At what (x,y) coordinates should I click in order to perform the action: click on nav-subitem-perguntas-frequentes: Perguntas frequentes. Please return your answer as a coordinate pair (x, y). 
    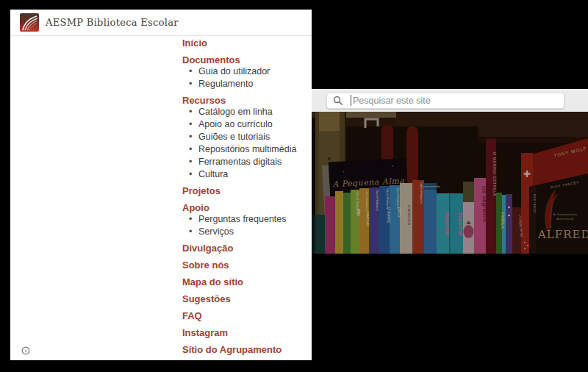
    Looking at the image, I should click on (247, 219).